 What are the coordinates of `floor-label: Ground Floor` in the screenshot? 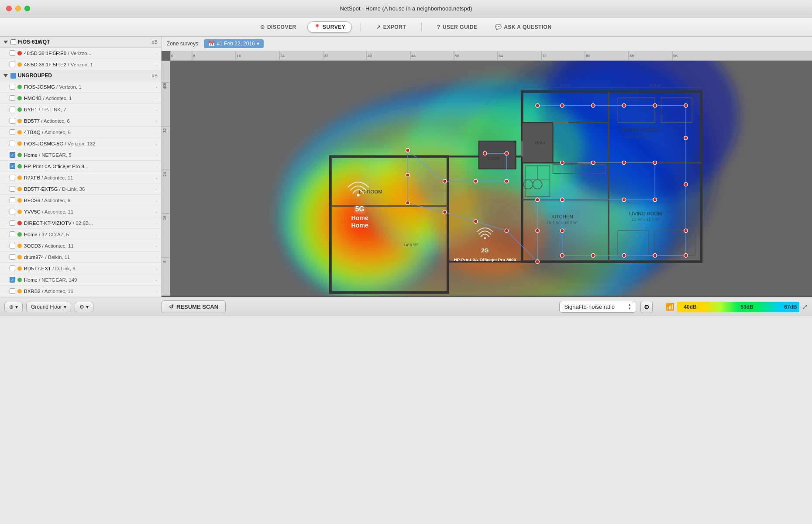 It's located at (46, 307).